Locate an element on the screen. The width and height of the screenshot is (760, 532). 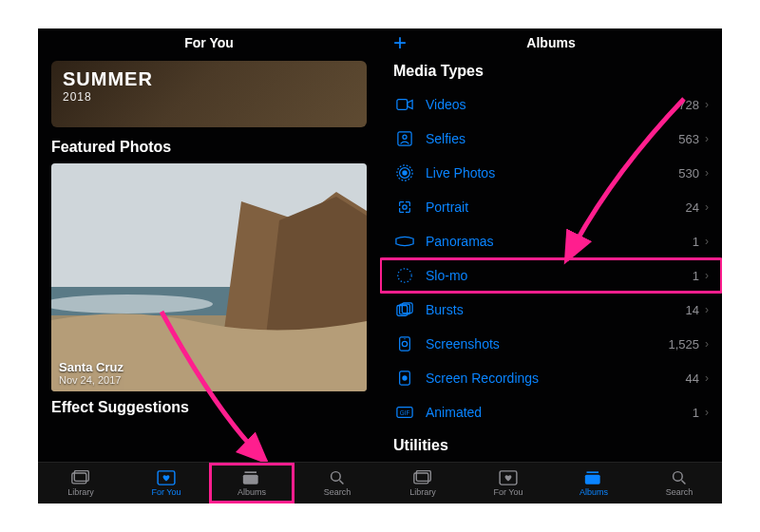
media-row-bursts: Bursts14› is located at coordinates (551, 310).